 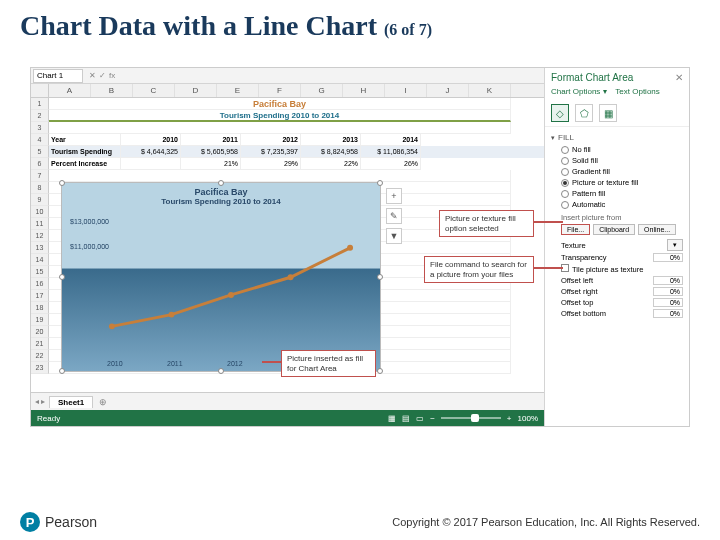 I want to click on cell: $ 7,235,397, so click(x=271, y=152).